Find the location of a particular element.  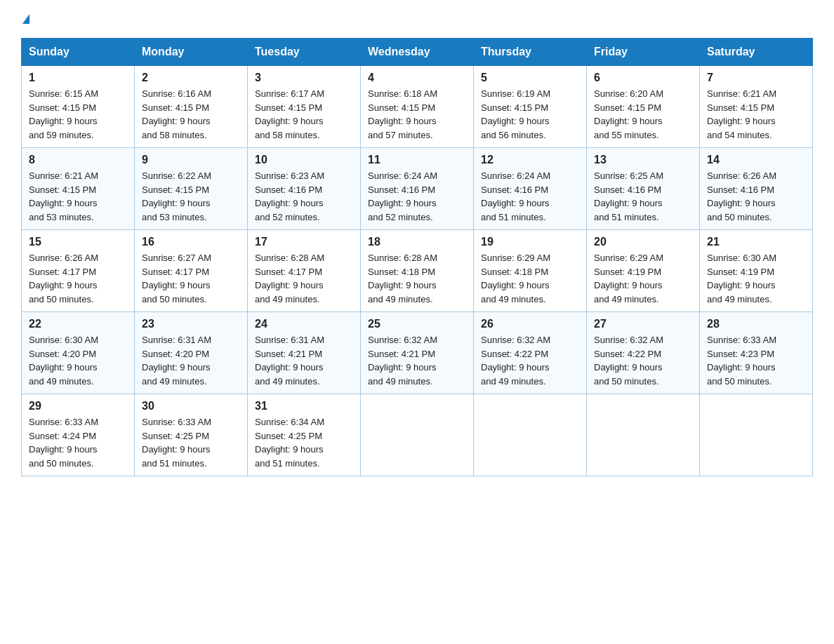

calendar-cell: 14 Sunrise: 6:26 AMSunset: 4:16 PMDaylig… is located at coordinates (757, 189).